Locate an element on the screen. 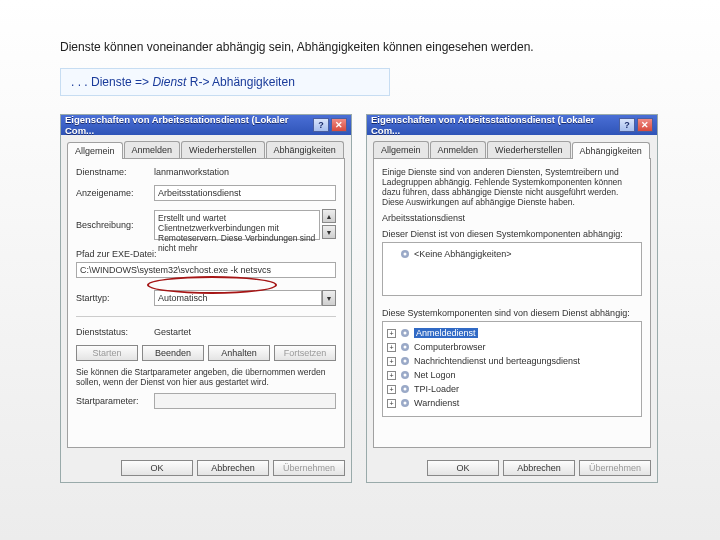 This screenshot has width=720, height=540. depends-on-label: Dieser Dienst ist von diesen Systemkompo… is located at coordinates (512, 234).